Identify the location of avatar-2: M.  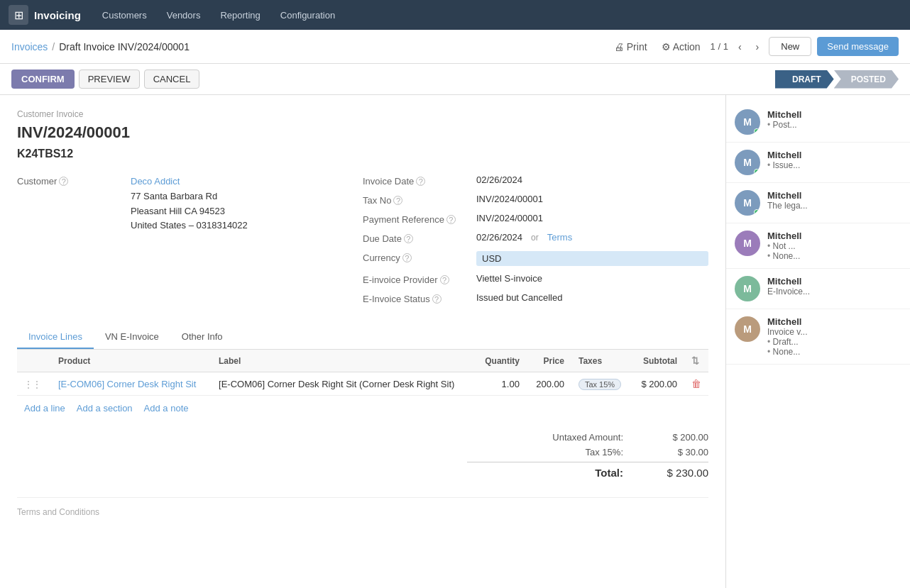
(747, 203).